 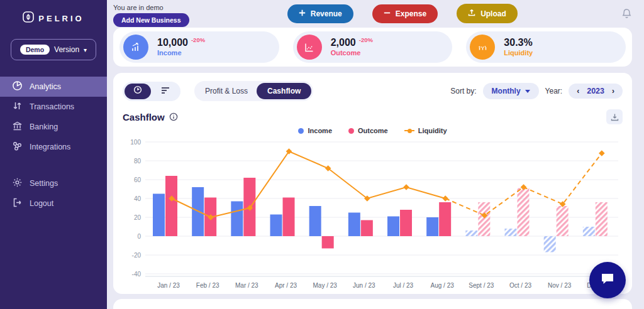 I want to click on chart-controls: Profit & Loss Cashflow Sort by: Monthly …, so click(x=372, y=91).